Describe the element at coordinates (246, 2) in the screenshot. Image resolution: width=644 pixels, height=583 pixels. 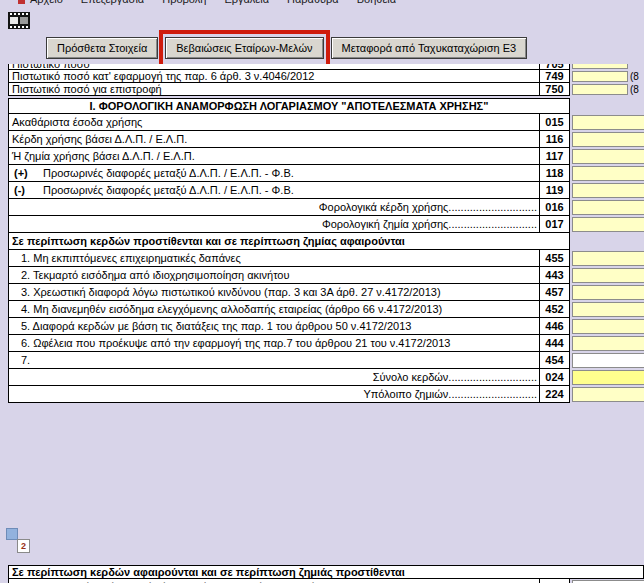
I see `menu-item-tools: Εργαλεία` at that location.